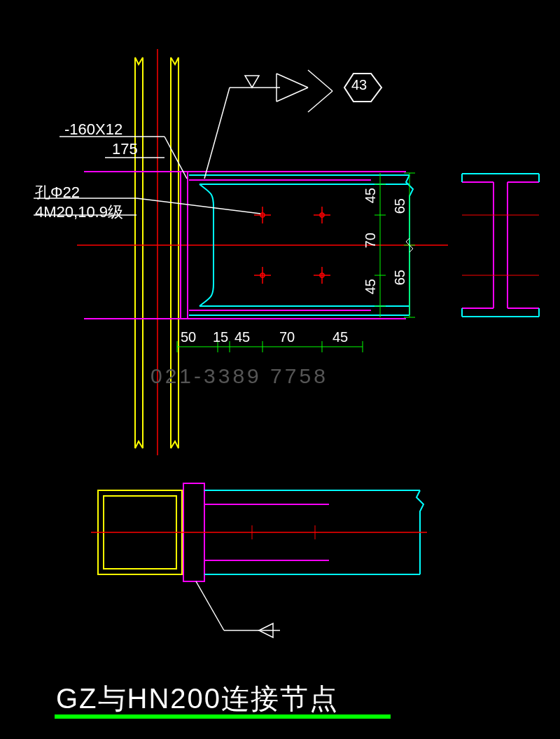 The height and width of the screenshot is (739, 560). Describe the element at coordinates (340, 338) in the screenshot. I see `dim-h5: 45` at that location.